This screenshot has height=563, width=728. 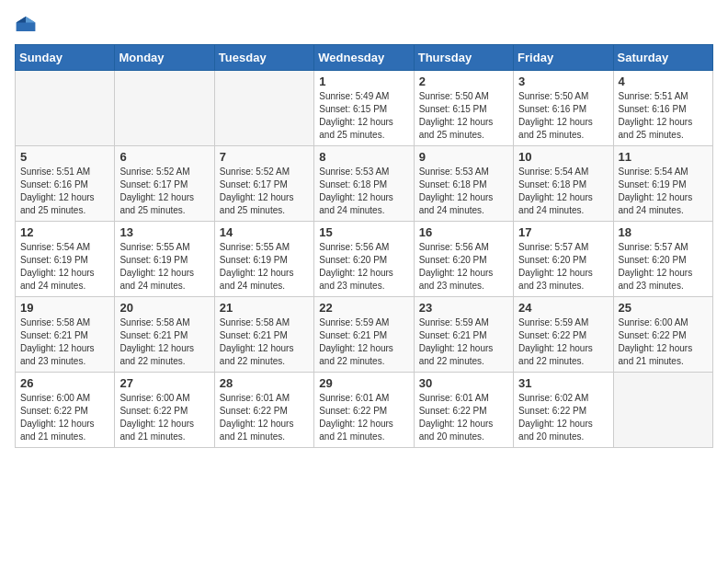 What do you see at coordinates (364, 335) in the screenshot?
I see `calendar-cell: 22Sunrise: 5:59 AM Sunset: 6:21 PM Dayli…` at bounding box center [364, 335].